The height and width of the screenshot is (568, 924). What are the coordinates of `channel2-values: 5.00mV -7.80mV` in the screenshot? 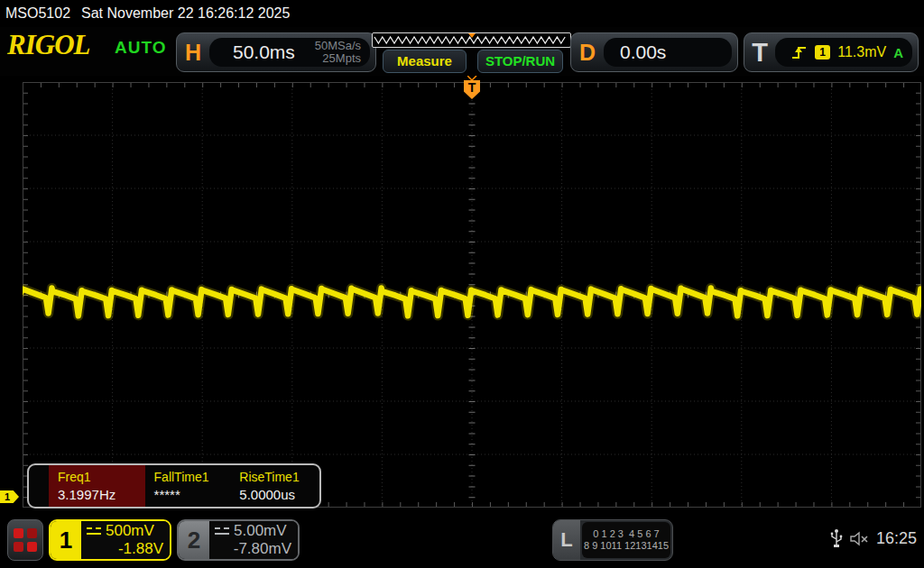 It's located at (254, 540).